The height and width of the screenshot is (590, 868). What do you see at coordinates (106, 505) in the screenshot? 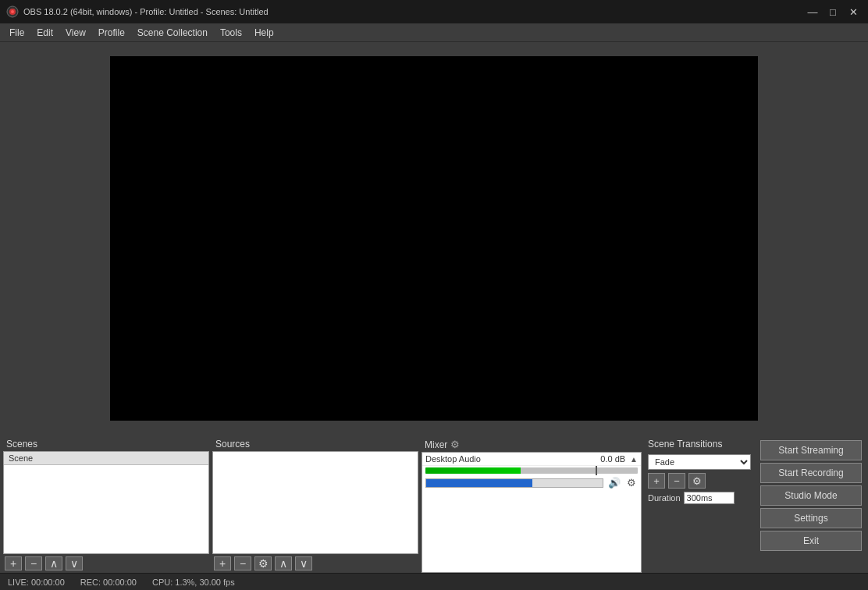
I see `scenes-panel: Scenes Scene + − ∧ ∨` at bounding box center [106, 505].